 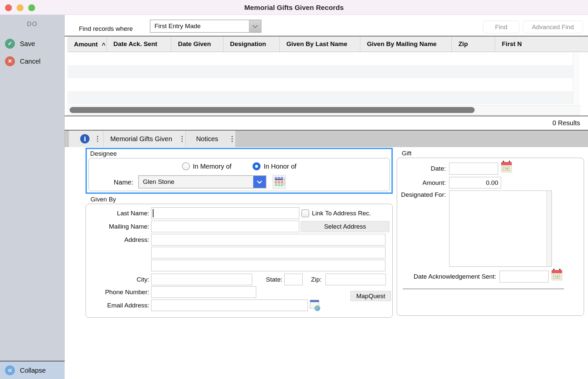 What do you see at coordinates (324, 110) in the screenshot?
I see `horizontal-scrollbar-track` at bounding box center [324, 110].